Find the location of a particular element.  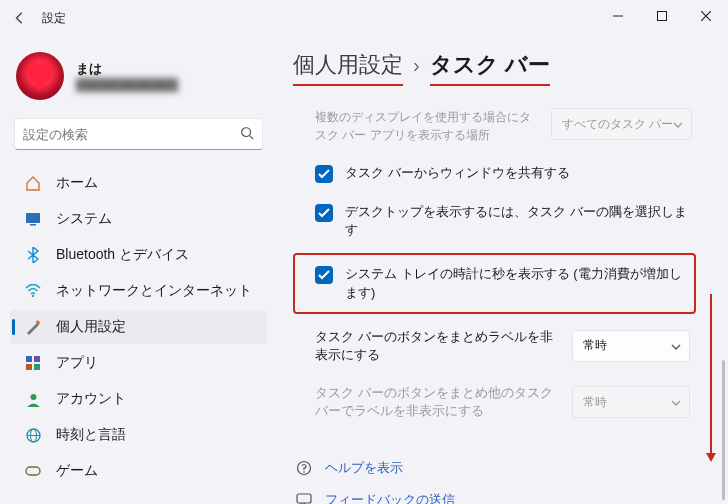

maximize-button is located at coordinates (662, 16).